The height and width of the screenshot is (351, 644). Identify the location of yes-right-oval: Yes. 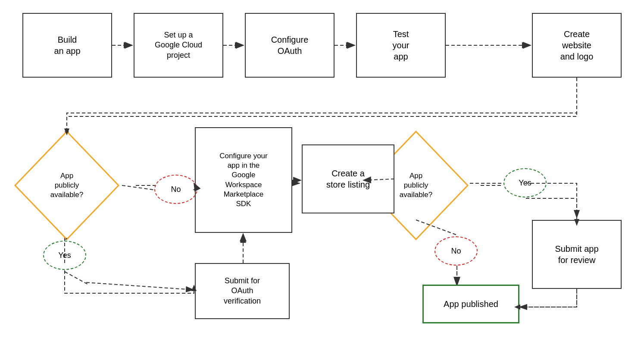
(525, 183).